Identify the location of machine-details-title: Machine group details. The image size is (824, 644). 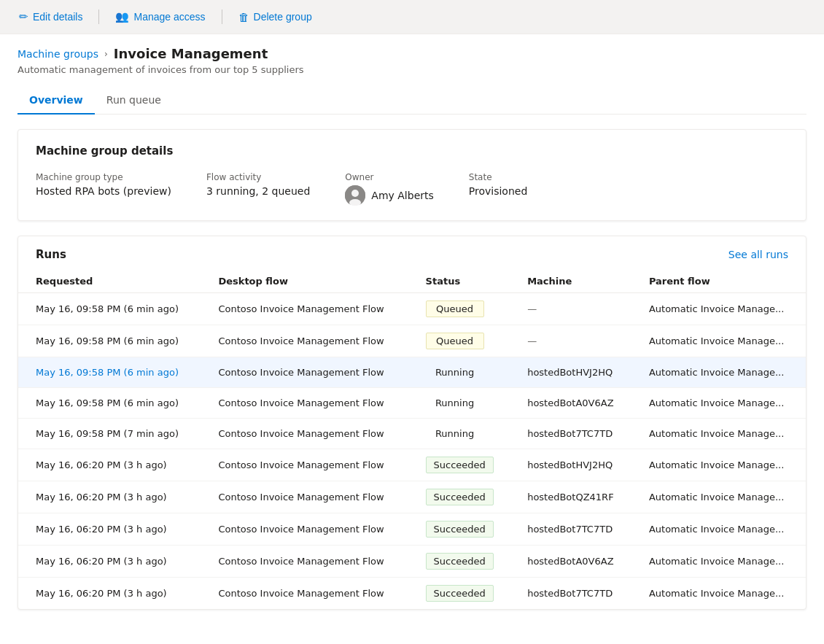
(412, 151).